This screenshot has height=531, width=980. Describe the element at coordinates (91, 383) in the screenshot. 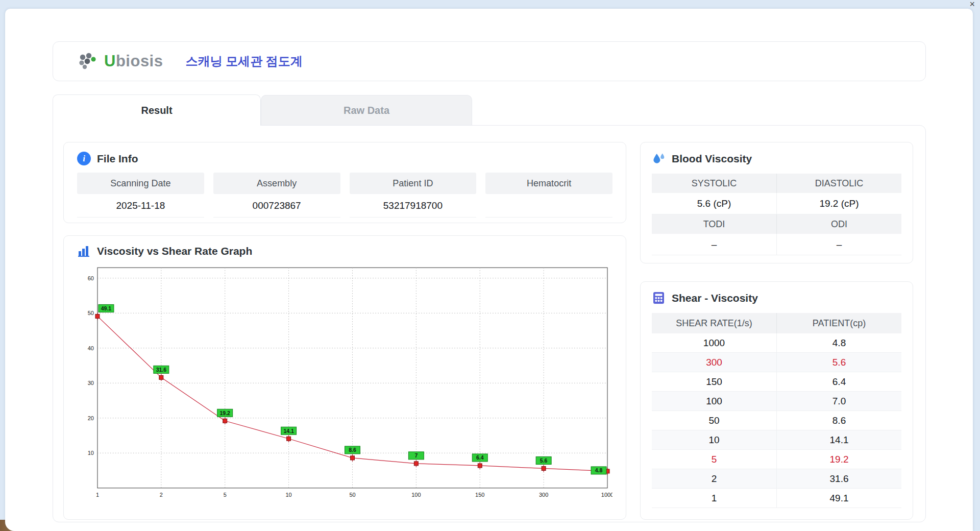

I see `svg-text: 30` at that location.